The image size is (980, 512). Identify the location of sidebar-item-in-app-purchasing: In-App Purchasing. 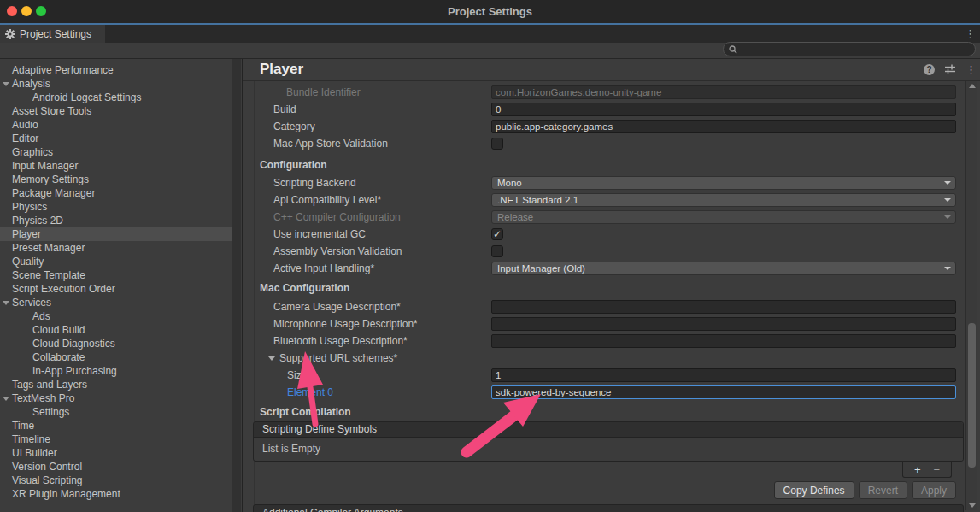
(116, 371).